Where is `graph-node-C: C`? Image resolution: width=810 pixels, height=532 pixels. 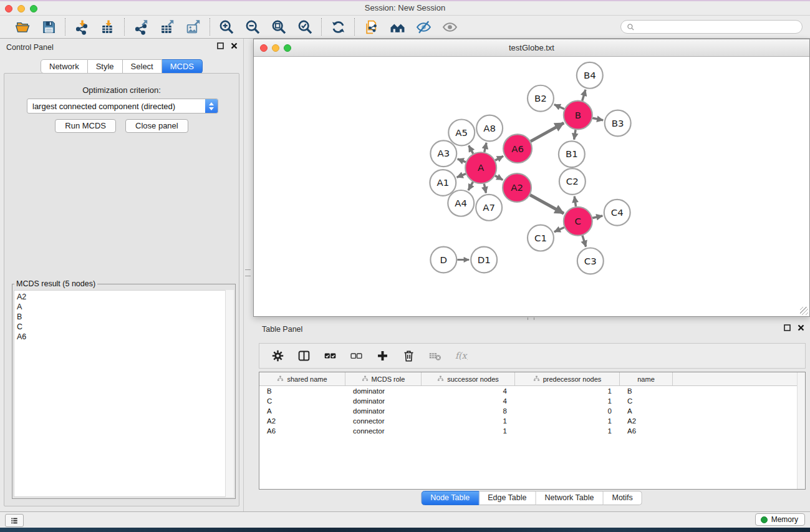 graph-node-C: C is located at coordinates (578, 221).